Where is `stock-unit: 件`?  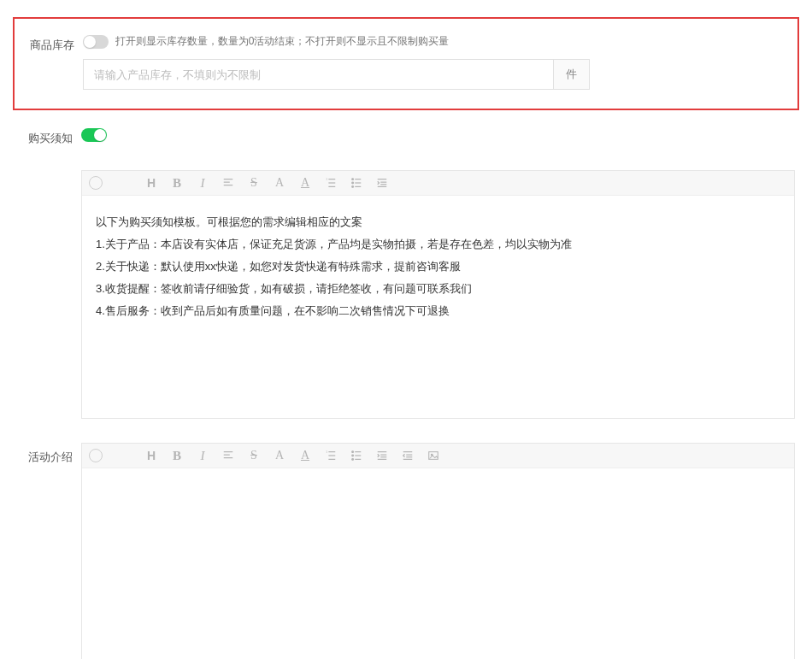 stock-unit: 件 is located at coordinates (572, 74).